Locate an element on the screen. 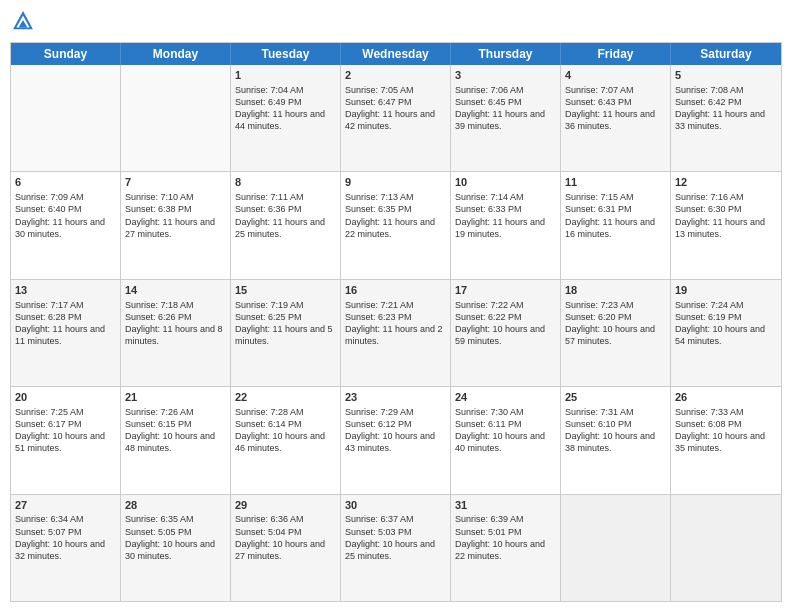 Image resolution: width=792 pixels, height=612 pixels. calendar-cell: 4Sunrise: 7:07 AM Sunset: 6:43 PM Daylig… is located at coordinates (616, 118).